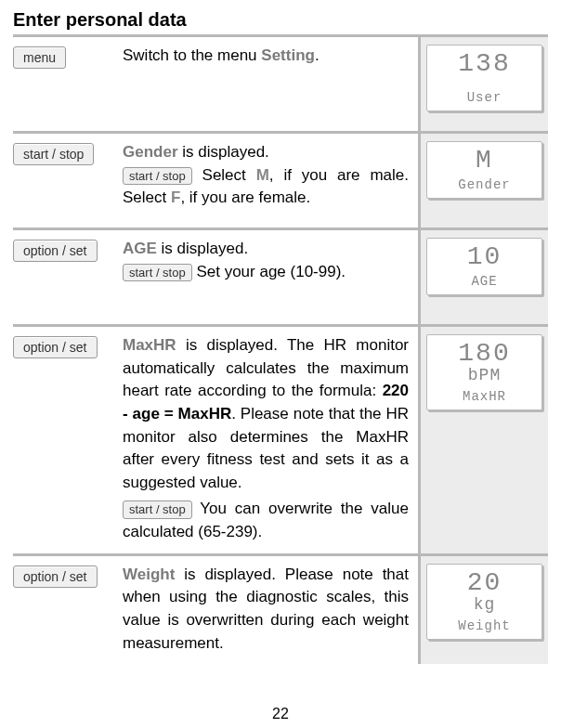 This screenshot has height=728, width=561. I want to click on row-setting: menu Switch to the menu Setting. 138 Use…, so click(280, 83).